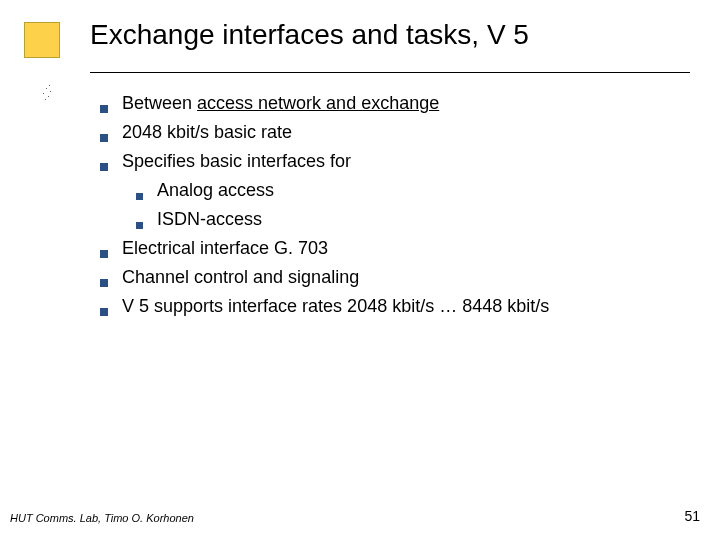 The height and width of the screenshot is (540, 720). Describe the element at coordinates (401, 132) in the screenshot. I see `bullet-text: 2048 kbit/s basic rate` at that location.